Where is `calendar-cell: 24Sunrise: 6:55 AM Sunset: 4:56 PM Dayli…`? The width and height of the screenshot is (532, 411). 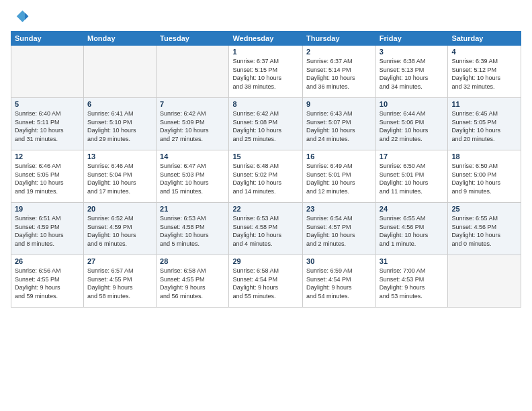 calendar-cell: 24Sunrise: 6:55 AM Sunset: 4:56 PM Dayli… is located at coordinates (412, 229).